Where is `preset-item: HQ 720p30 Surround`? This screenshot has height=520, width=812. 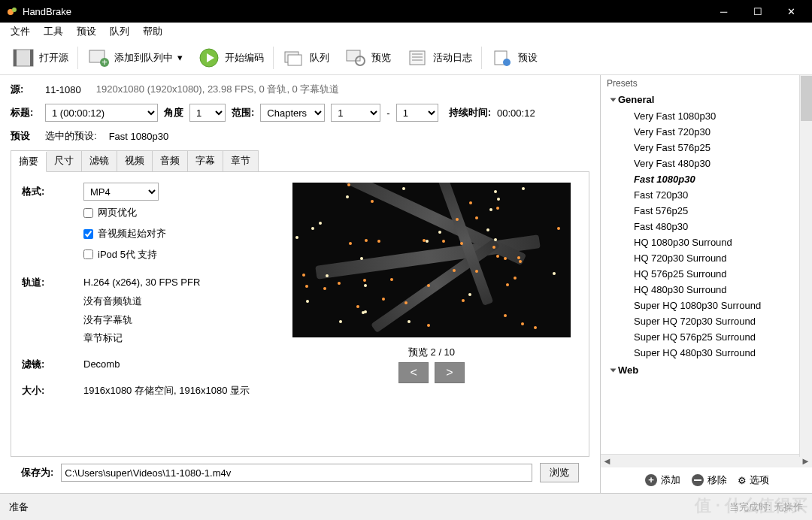
preset-item: HQ 720p30 Surround is located at coordinates (707, 258).